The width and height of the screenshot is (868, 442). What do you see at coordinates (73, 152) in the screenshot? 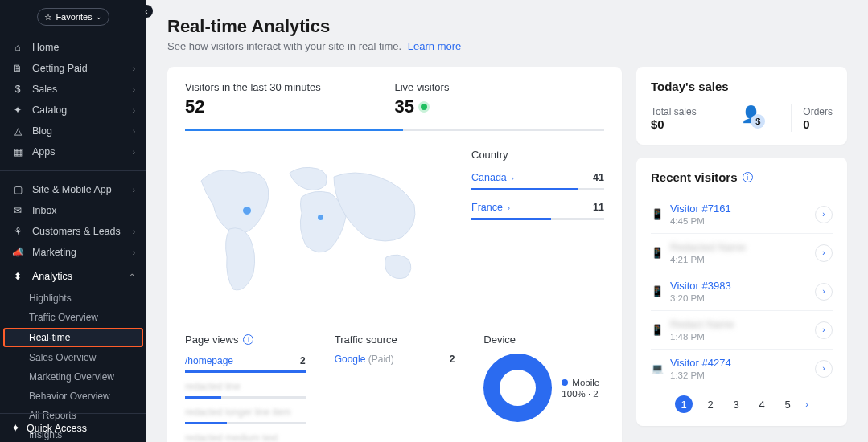
I see `sidebar-item: ▦ Apps ›` at bounding box center [73, 152].